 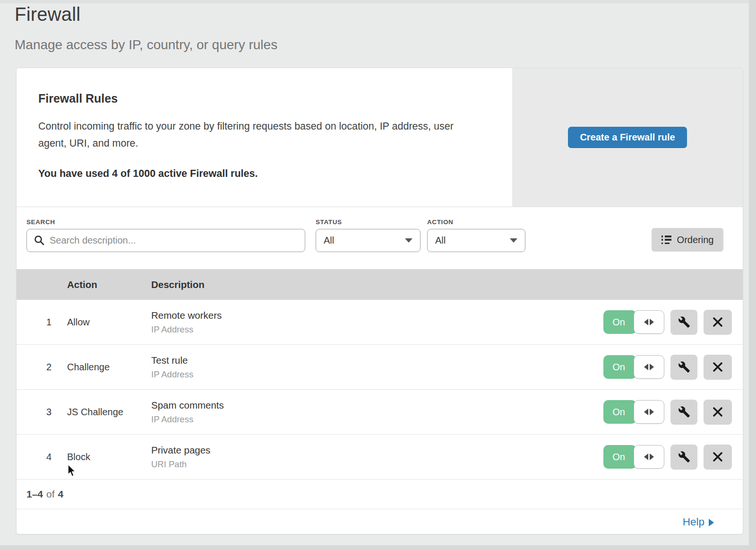 I want to click on status-label: STATUS, so click(x=329, y=222).